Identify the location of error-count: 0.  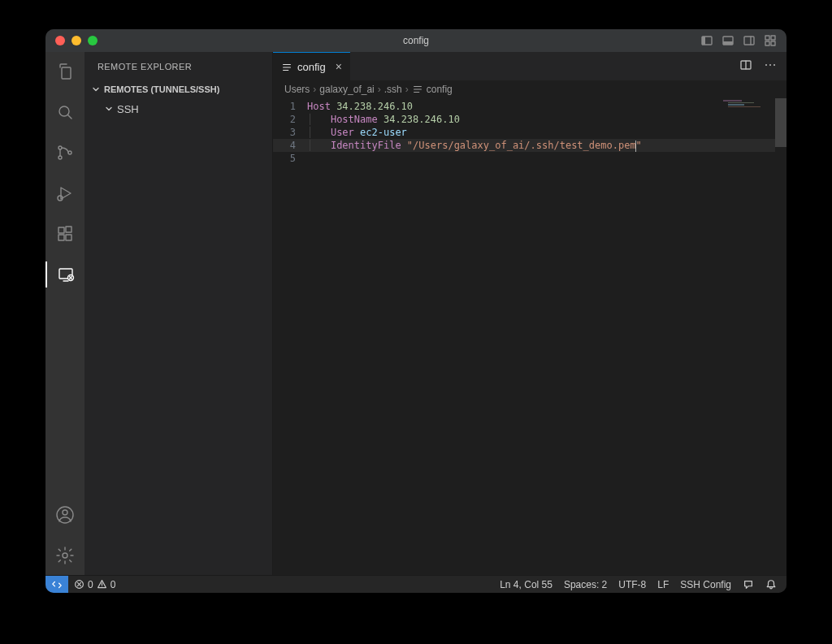
(91, 585).